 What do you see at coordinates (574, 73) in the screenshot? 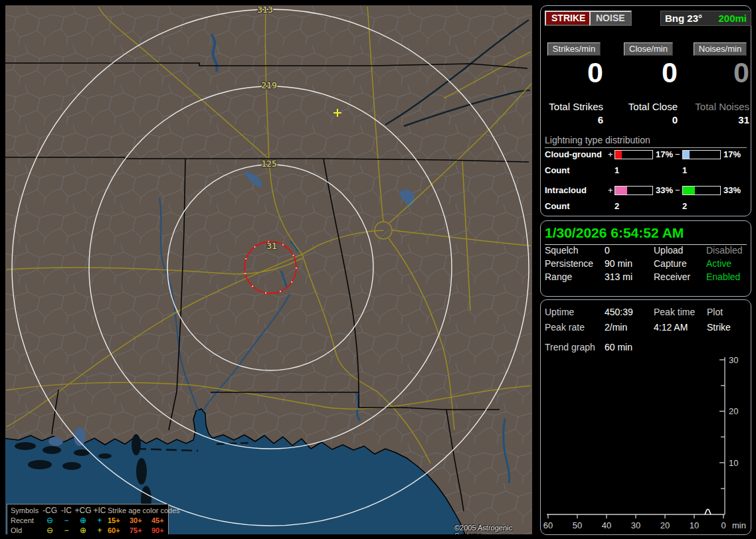
I see `strikes-per-min-value: 0` at bounding box center [574, 73].